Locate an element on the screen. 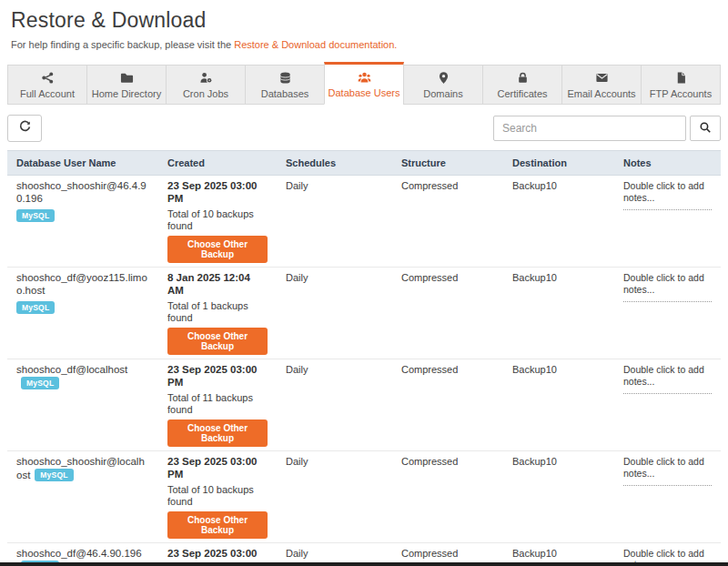  tab-domains: Domains is located at coordinates (443, 85).